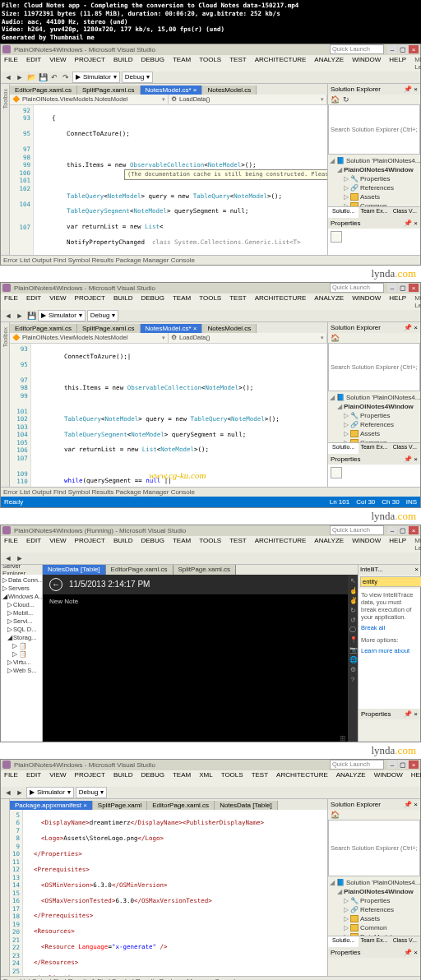  What do you see at coordinates (329, 544) in the screenshot?
I see `menu-analyze: ANALYZE` at bounding box center [329, 544].